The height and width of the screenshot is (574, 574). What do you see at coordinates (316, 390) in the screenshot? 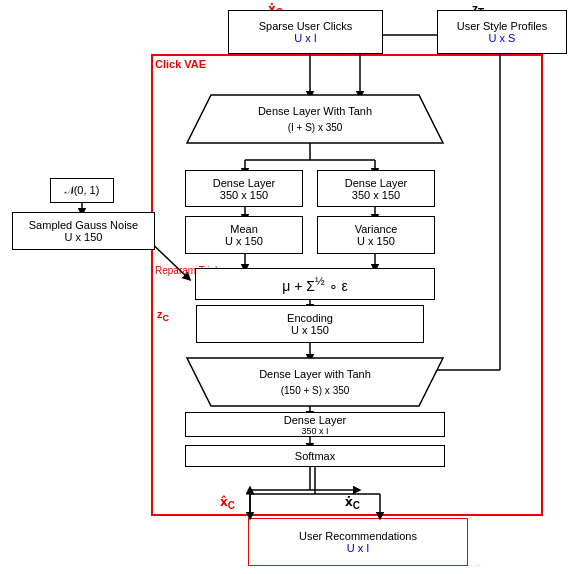
I see `svg-text: (150 + S) x 350` at bounding box center [316, 390].